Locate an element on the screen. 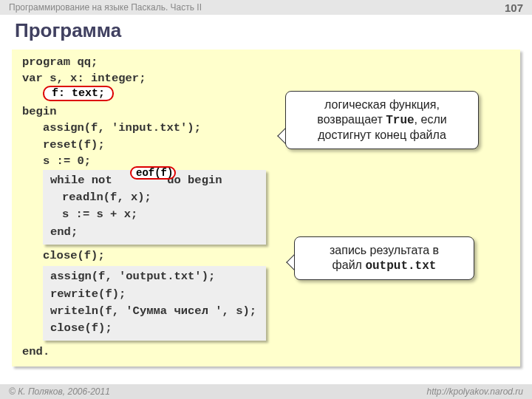 This screenshot has width=532, height=399. code-line: writeln(f, 'Сумма чисел ', s); is located at coordinates (154, 312).